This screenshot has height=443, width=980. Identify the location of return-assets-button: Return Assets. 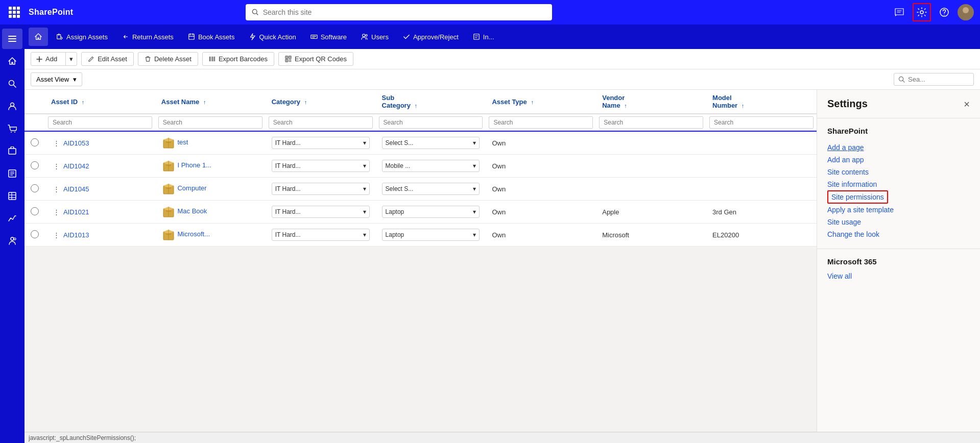
(148, 37).